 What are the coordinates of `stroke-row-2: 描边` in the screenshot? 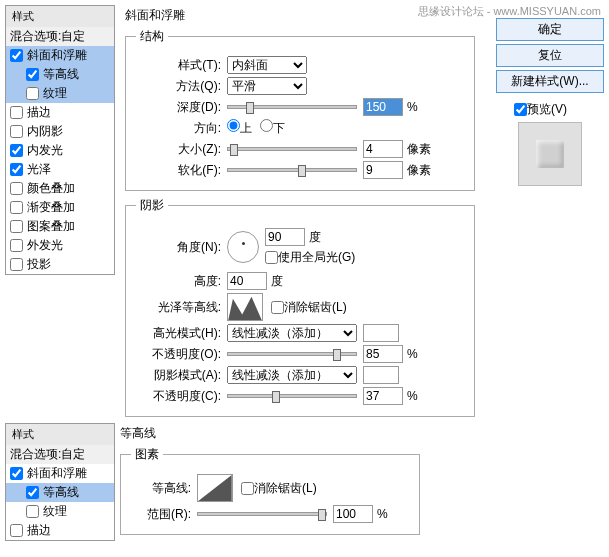 It's located at (60, 530).